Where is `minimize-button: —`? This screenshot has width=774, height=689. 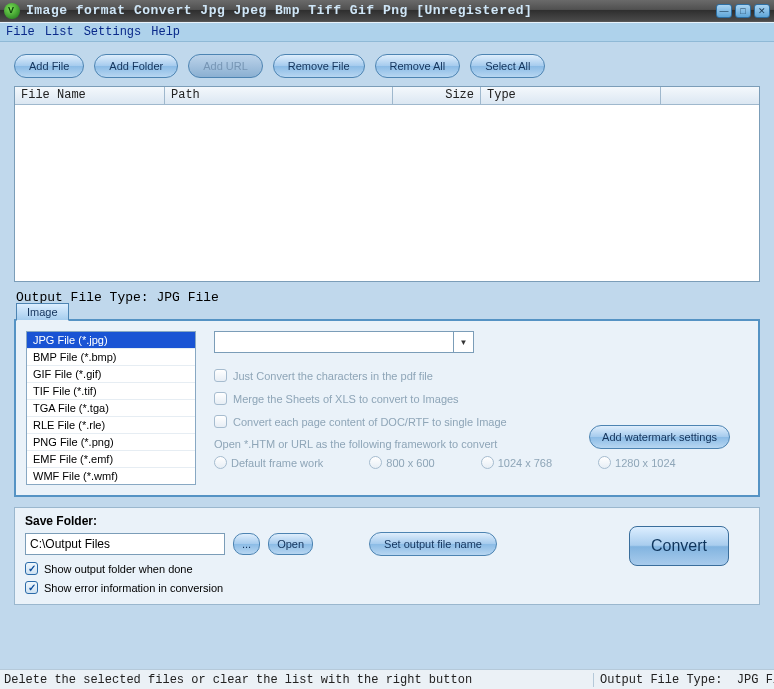 minimize-button: — is located at coordinates (724, 11).